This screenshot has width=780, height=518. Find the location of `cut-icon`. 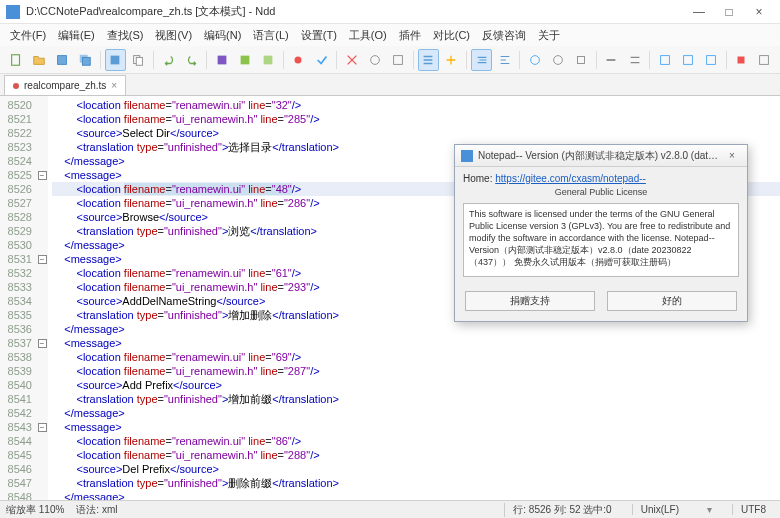

cut-icon is located at coordinates (116, 60).